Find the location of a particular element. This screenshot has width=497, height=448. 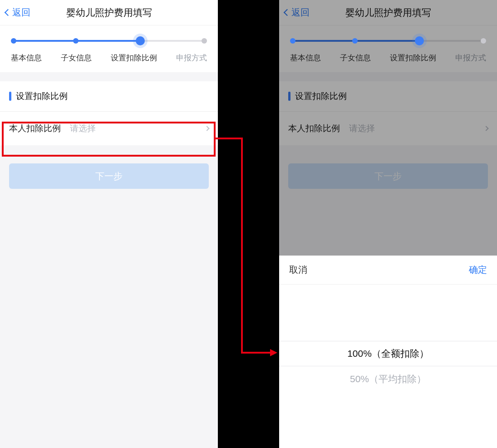

row-placeholder: 请选择 is located at coordinates (83, 128).